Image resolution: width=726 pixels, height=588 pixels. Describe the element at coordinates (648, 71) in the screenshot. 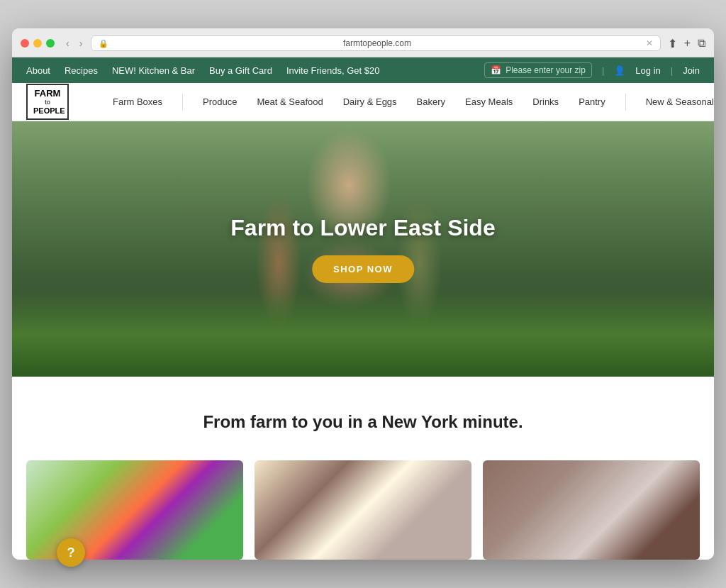

I see `login-link: Log in` at that location.